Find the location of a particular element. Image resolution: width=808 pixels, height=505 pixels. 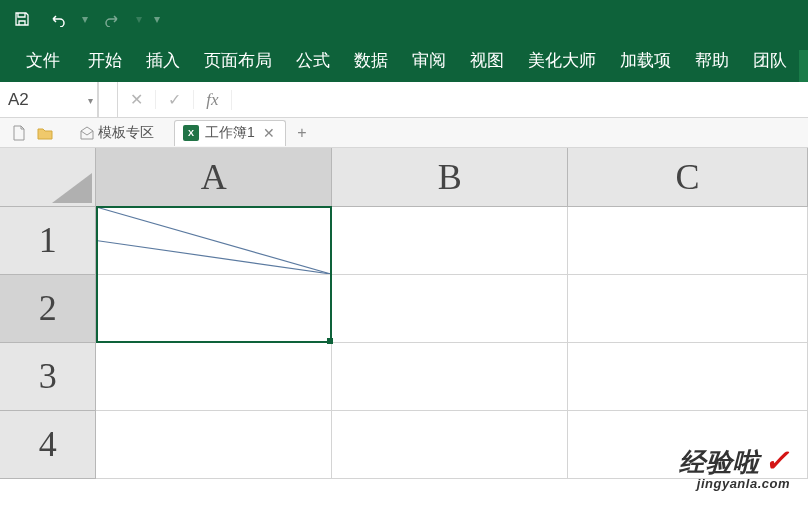

qa-dropdown-icon: ▾ is located at coordinates (85, 19).